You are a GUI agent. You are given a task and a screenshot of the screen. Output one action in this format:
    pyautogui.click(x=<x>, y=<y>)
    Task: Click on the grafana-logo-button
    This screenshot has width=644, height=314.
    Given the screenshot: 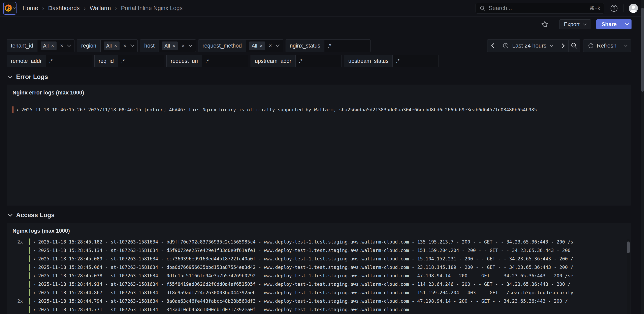 What is the action you would take?
    pyautogui.click(x=10, y=8)
    